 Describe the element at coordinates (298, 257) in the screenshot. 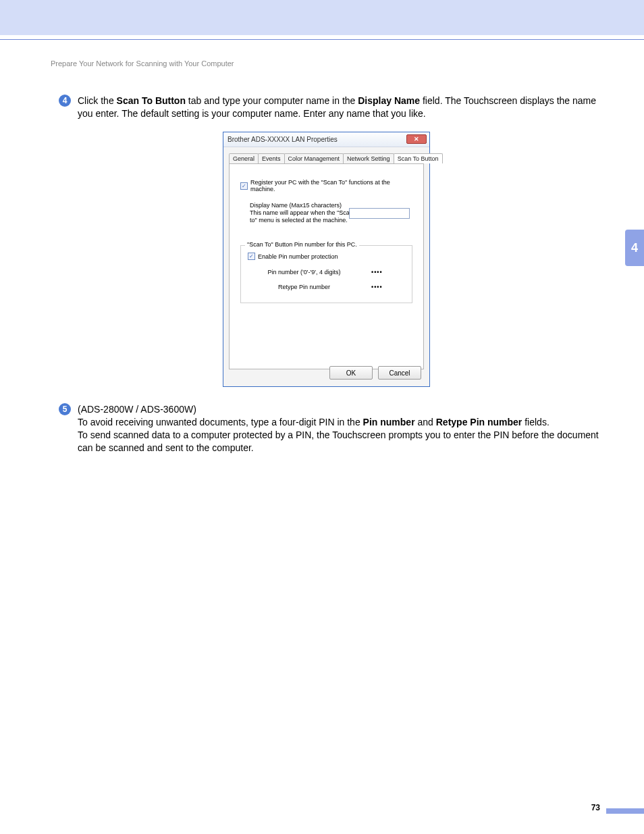

I see `enable-pin-label: Enable Pin number protection` at that location.